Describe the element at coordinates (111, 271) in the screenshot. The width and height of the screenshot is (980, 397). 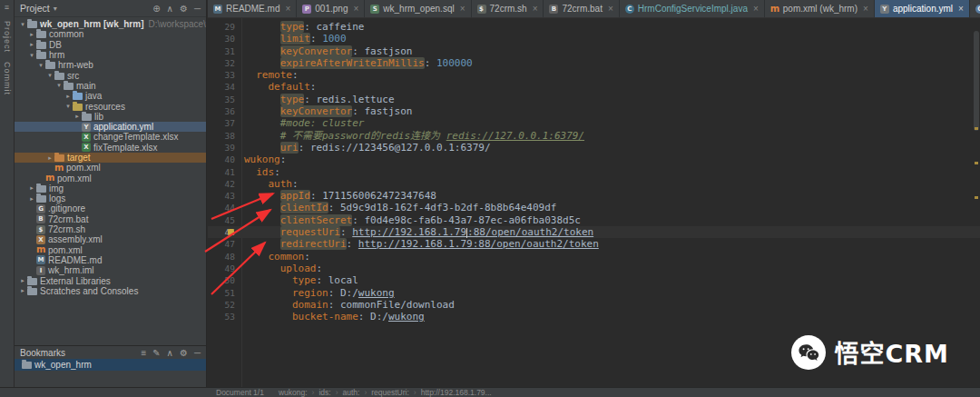
I see `tree-item-wk-hrm-iml: Iwk_hrm.iml` at that location.